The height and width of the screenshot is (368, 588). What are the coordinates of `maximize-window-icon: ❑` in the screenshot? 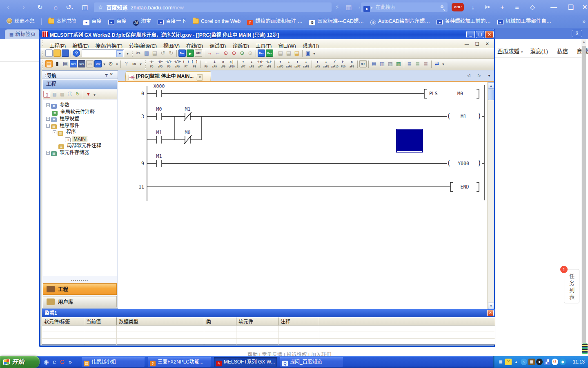 It's located at (571, 7).